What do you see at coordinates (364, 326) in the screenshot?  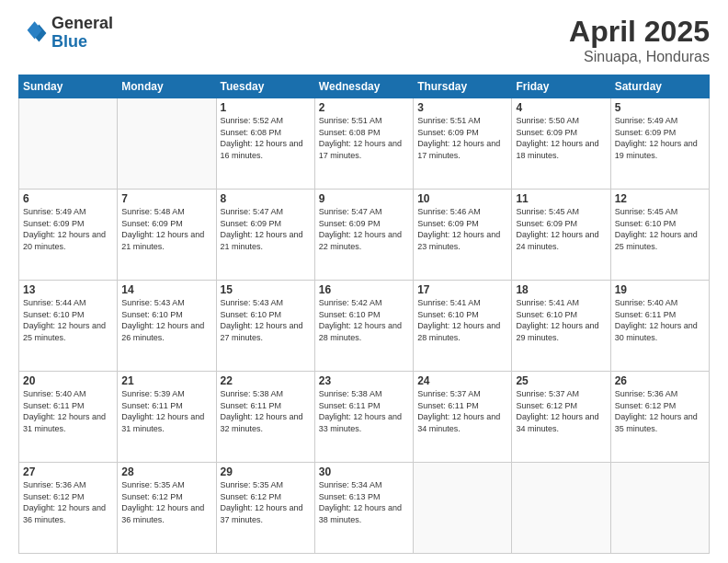 I see `table-row: 16Sunrise: 5:42 AM Sunset: 6:10 PM Dayli…` at bounding box center [364, 326].